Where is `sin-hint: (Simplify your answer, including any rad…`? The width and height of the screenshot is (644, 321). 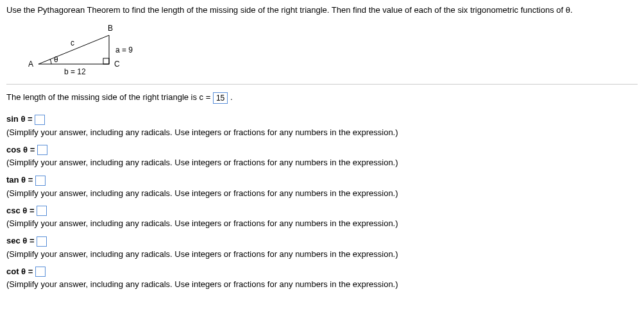 sin-hint: (Simplify your answer, including any rad… is located at coordinates (322, 132).